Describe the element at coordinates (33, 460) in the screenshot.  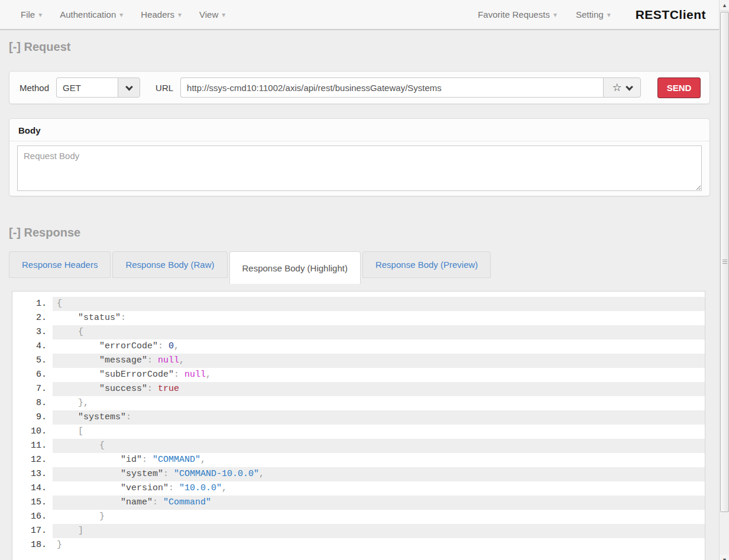
I see `line-number: 12.` at that location.